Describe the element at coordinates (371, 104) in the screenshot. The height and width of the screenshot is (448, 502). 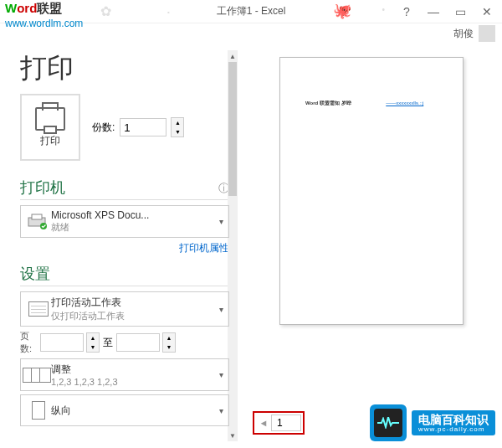
I see `preview-content: Word 联盟需知 岁哗 ——xxxxxxxlls.::j` at that location.